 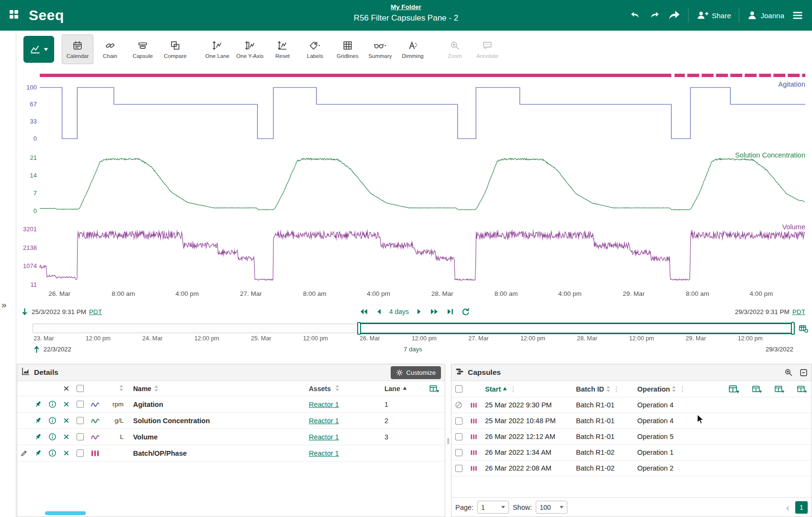 I want to click on item-name: Solution Concentration, so click(x=217, y=421).